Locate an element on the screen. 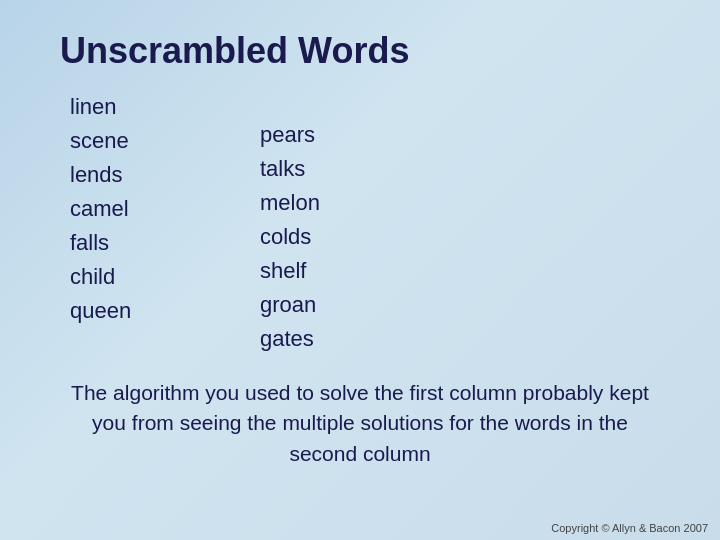 The width and height of the screenshot is (720, 540). list-item: talks is located at coordinates (325, 169).